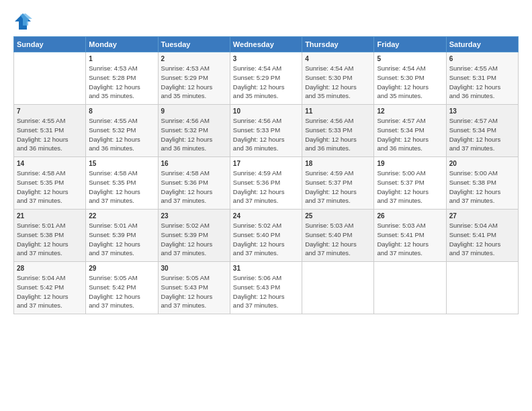 The image size is (532, 411). Describe the element at coordinates (23, 21) in the screenshot. I see `logo-icon` at that location.